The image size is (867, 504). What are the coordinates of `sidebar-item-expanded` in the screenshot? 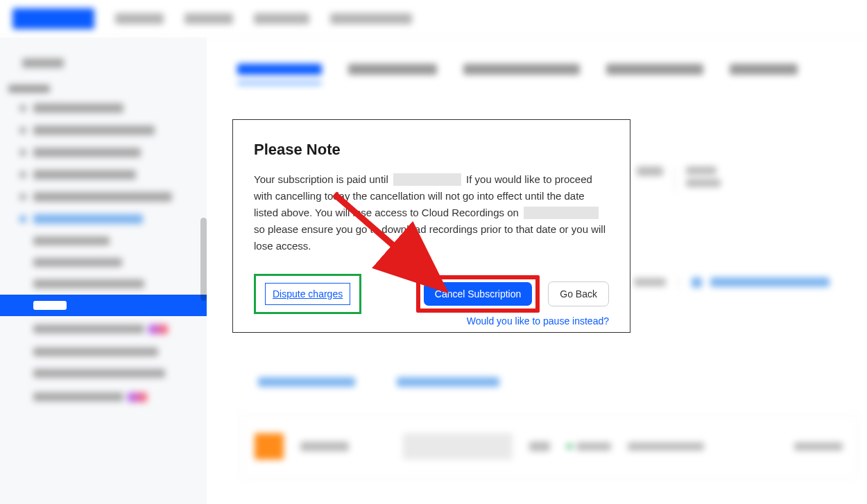 It's located at (103, 219).